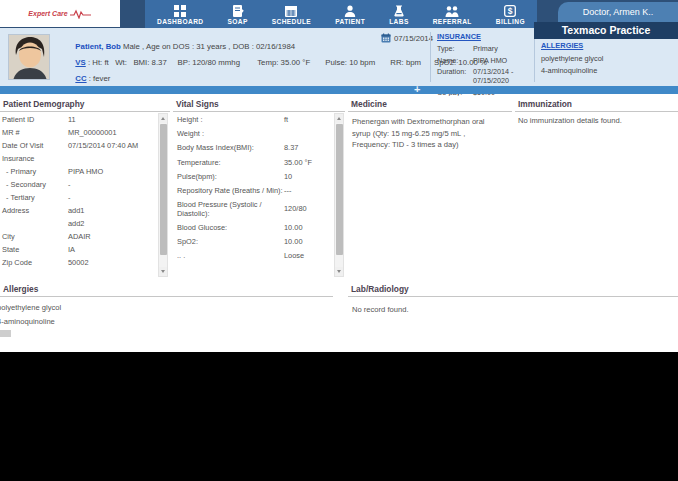  What do you see at coordinates (608, 65) in the screenshot?
I see `allergies-list: polyethylene glycol4-aminoquinoline` at bounding box center [608, 65].